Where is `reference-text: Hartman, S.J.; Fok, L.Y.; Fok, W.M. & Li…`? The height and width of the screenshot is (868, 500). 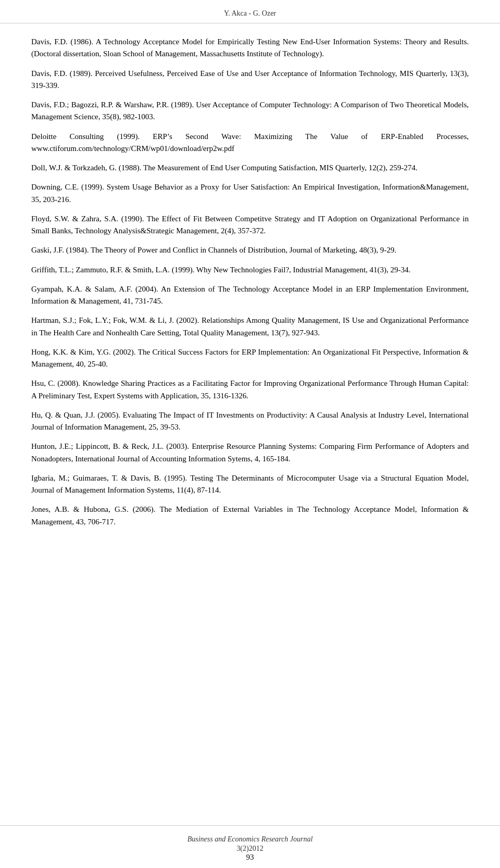
reference-text: Hartman, S.J.; Fok, L.Y.; Fok, W.M. & Li… is located at coordinates (250, 326).